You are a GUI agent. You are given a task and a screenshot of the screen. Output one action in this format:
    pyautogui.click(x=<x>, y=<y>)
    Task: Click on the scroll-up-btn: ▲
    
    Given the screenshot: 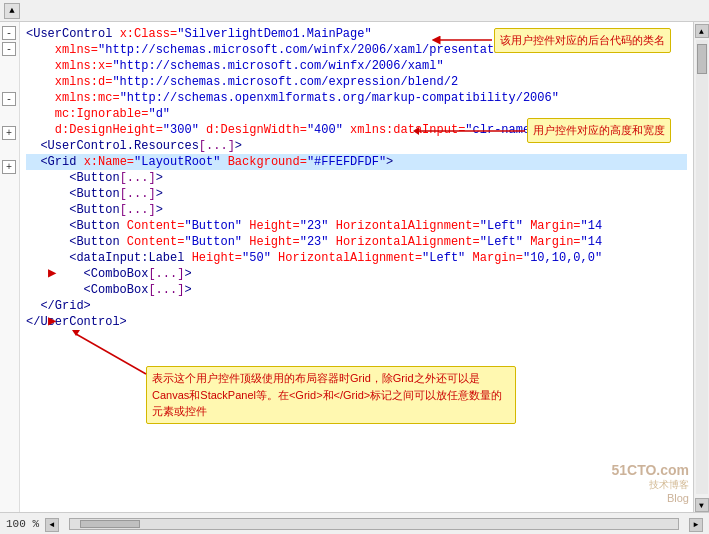 What is the action you would take?
    pyautogui.click(x=12, y=11)
    